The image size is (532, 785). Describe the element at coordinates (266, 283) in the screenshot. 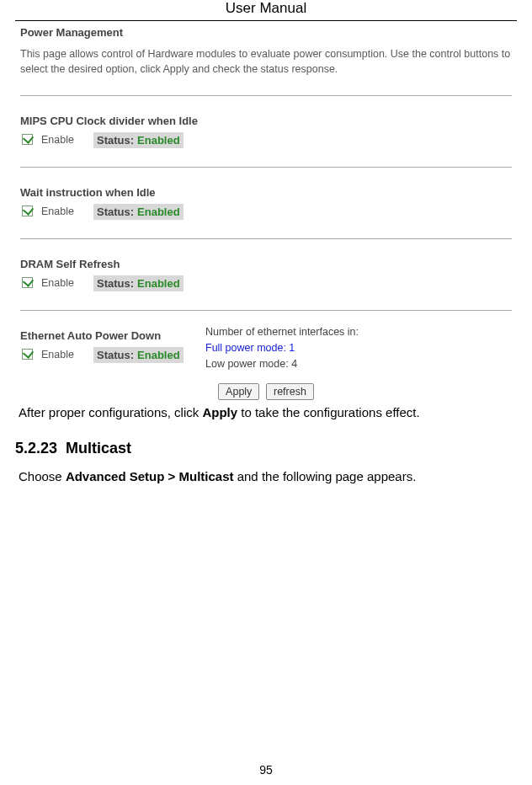

I see `dram-row: Enable Status: Enabled` at that location.